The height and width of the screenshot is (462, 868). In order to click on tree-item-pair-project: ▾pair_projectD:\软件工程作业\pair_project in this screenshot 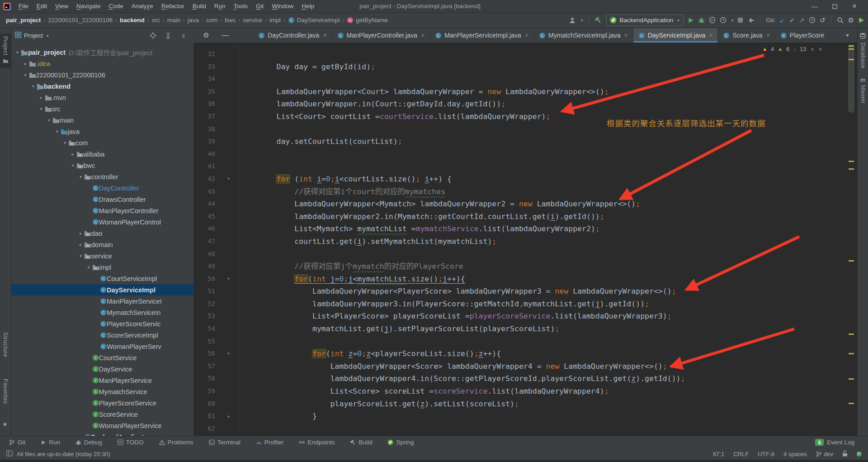, I will do `click(102, 52)`.